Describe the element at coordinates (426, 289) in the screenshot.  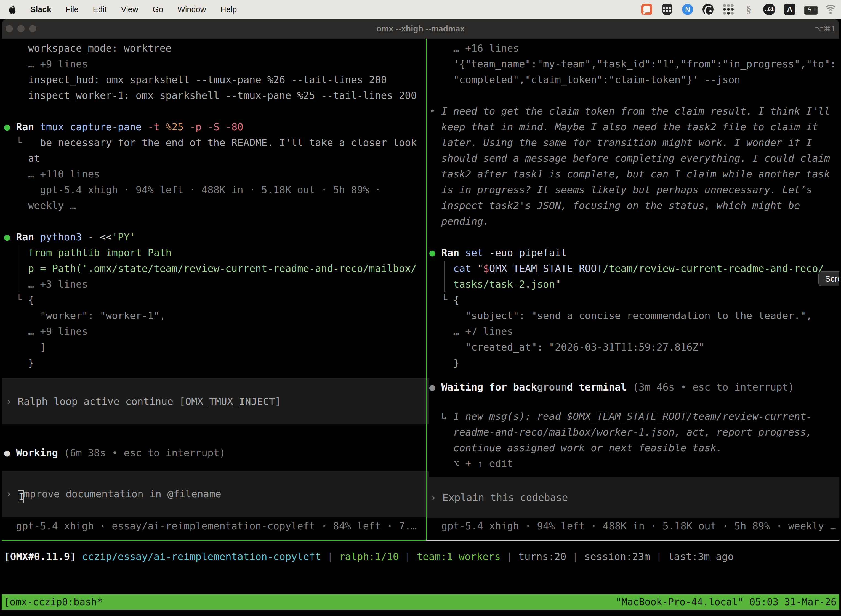
I see `tmux-pane-divider` at that location.